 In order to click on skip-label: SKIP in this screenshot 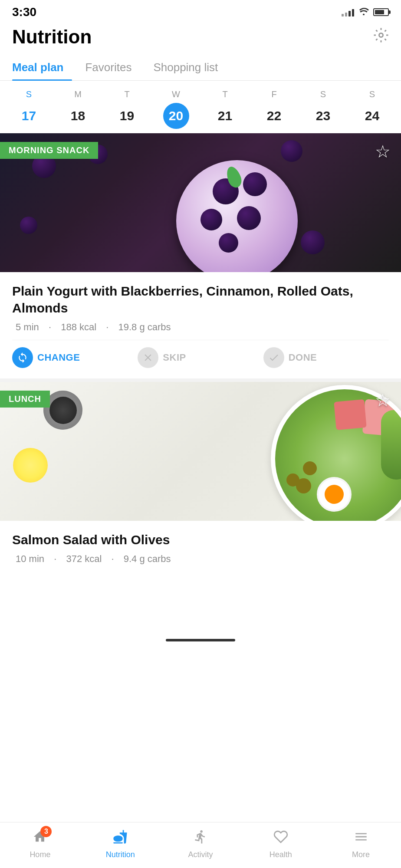, I will do `click(174, 358)`.